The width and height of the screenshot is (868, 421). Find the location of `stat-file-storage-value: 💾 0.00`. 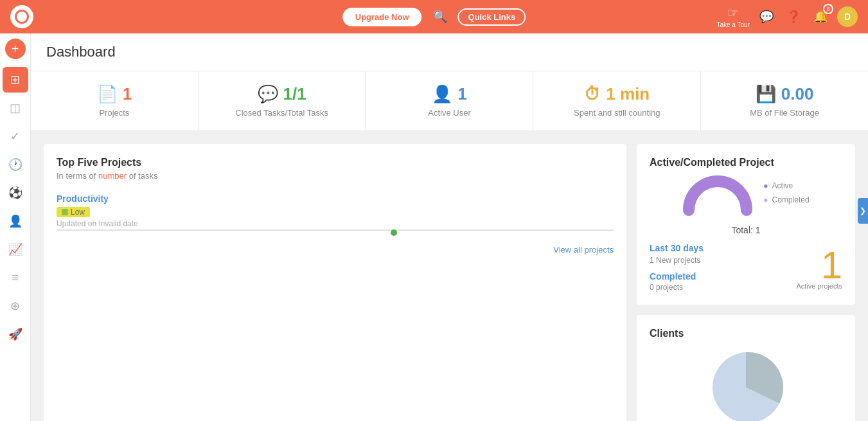

stat-file-storage-value: 💾 0.00 is located at coordinates (785, 94).